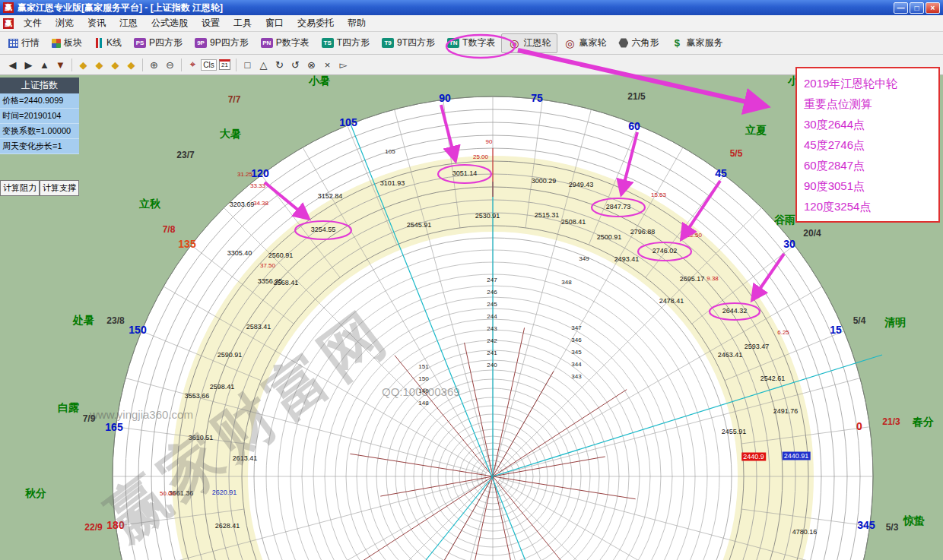 The image size is (943, 560). Describe the element at coordinates (40, 188) in the screenshot. I see `calc-buttons: 计算阻力计算支撑` at that location.